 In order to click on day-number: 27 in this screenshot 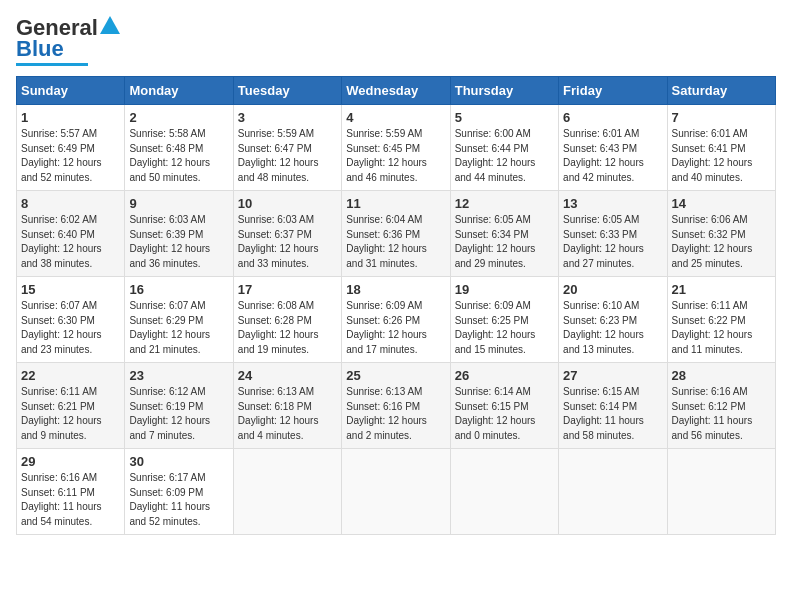, I will do `click(612, 376)`.